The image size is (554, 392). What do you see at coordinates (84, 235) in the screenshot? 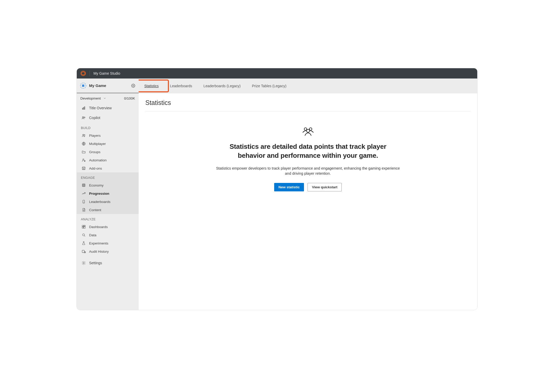
I see `search-icon` at bounding box center [84, 235].